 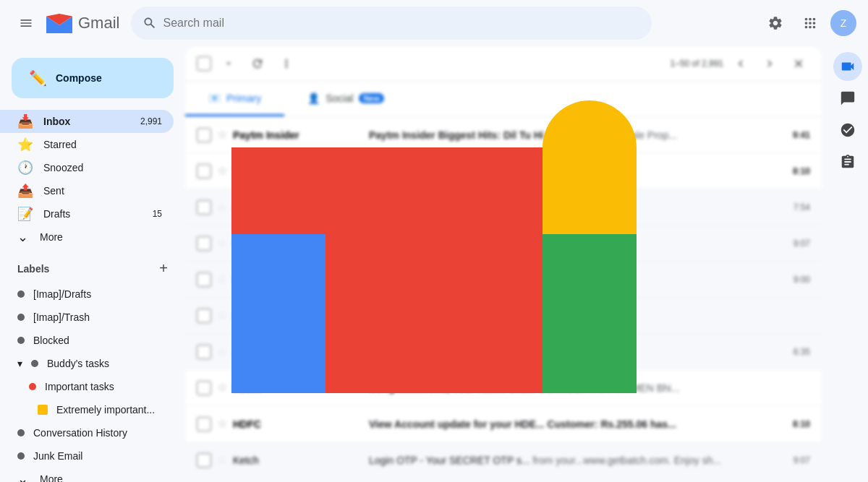 What do you see at coordinates (503, 388) in the screenshot?
I see `email-row: ☆ Ketch Congratulations, Your Katch Orde…` at bounding box center [503, 388].